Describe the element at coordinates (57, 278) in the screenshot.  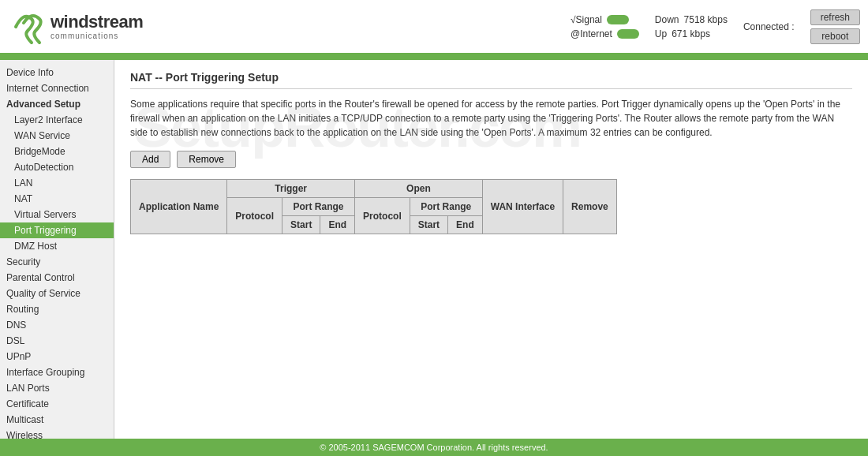
I see `sidebar-item-parental-control: Parental Control` at that location.